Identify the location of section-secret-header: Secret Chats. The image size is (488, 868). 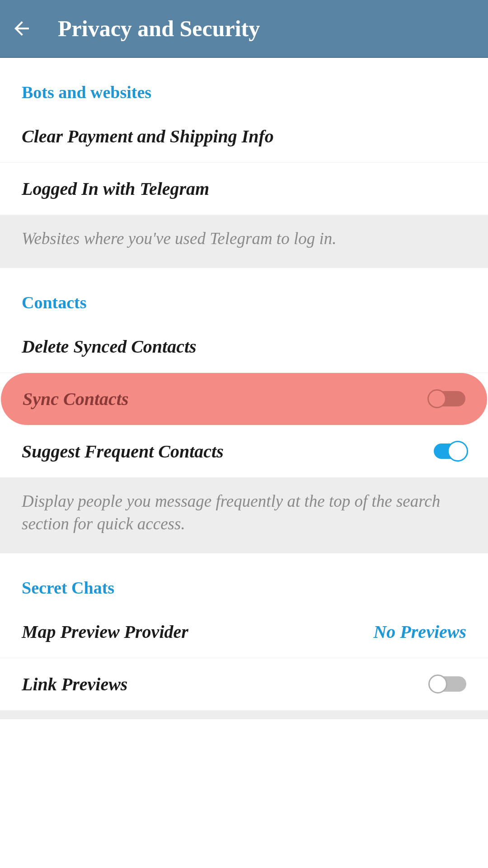
(244, 580).